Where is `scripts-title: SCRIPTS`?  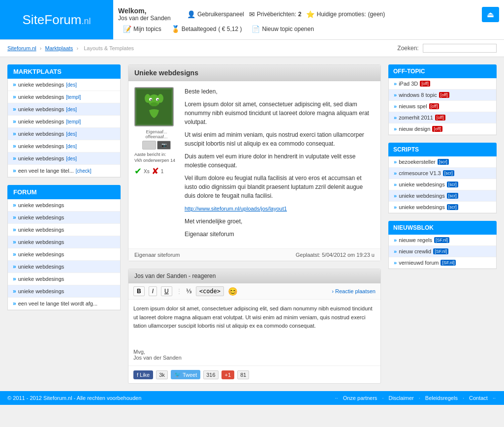 scripts-title: SCRIPTS is located at coordinates (442, 150).